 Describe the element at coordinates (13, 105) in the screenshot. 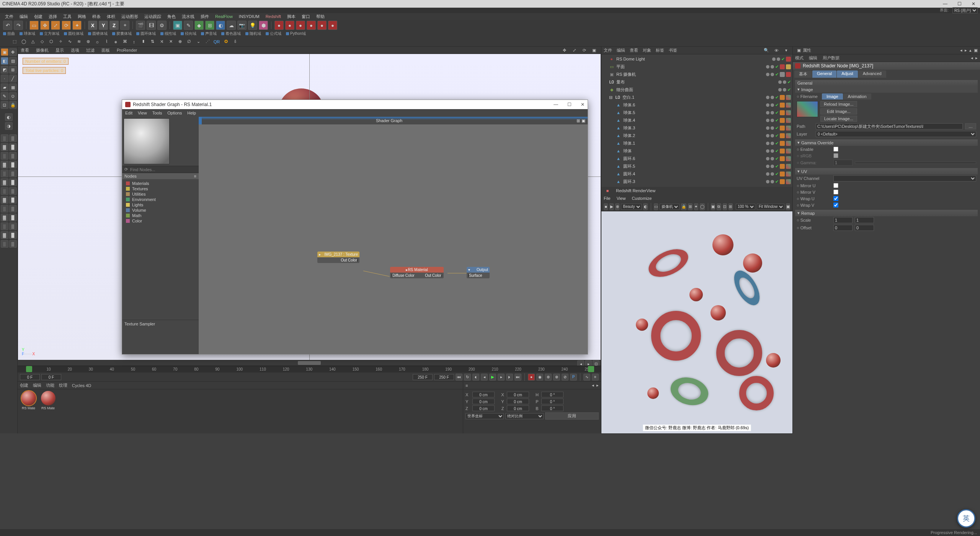

I see `lock-icon: 🔒` at that location.